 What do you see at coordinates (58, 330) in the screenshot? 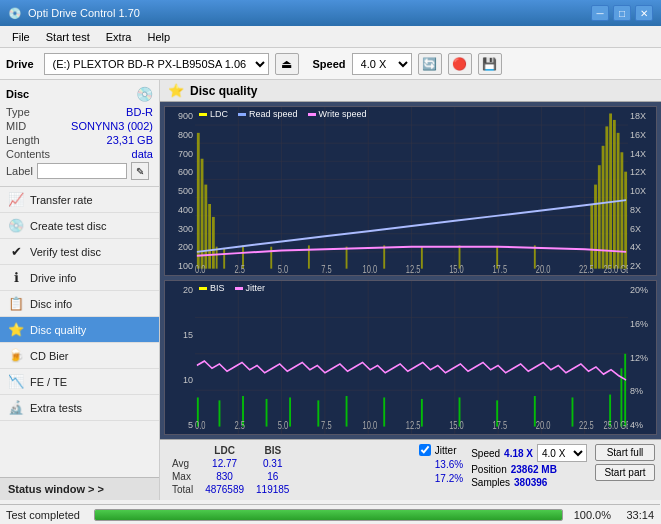
I see `nav-disc-quality-label: Disc quality` at bounding box center [58, 330].